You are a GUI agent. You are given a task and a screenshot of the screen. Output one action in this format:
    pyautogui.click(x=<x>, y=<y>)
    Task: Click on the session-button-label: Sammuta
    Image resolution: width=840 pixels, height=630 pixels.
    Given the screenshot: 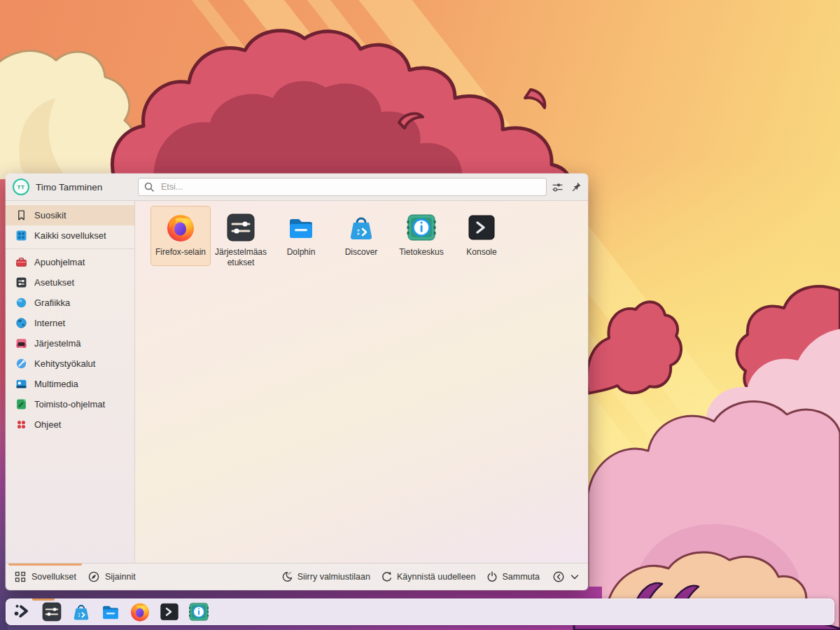 What is the action you would take?
    pyautogui.click(x=522, y=577)
    